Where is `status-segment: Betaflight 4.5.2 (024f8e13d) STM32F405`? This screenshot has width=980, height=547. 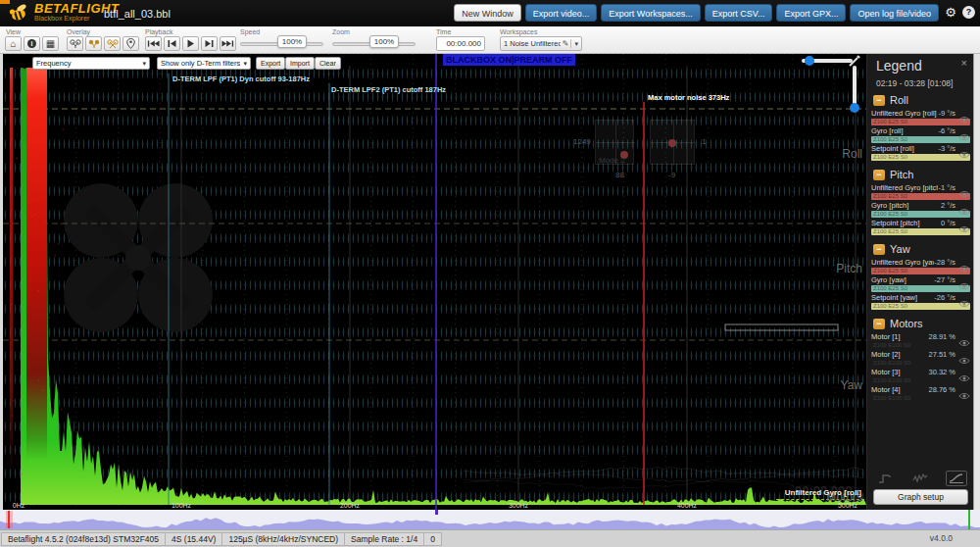 status-segment: Betaflight 4.5.2 (024f8e13d) STM32F405 is located at coordinates (83, 539).